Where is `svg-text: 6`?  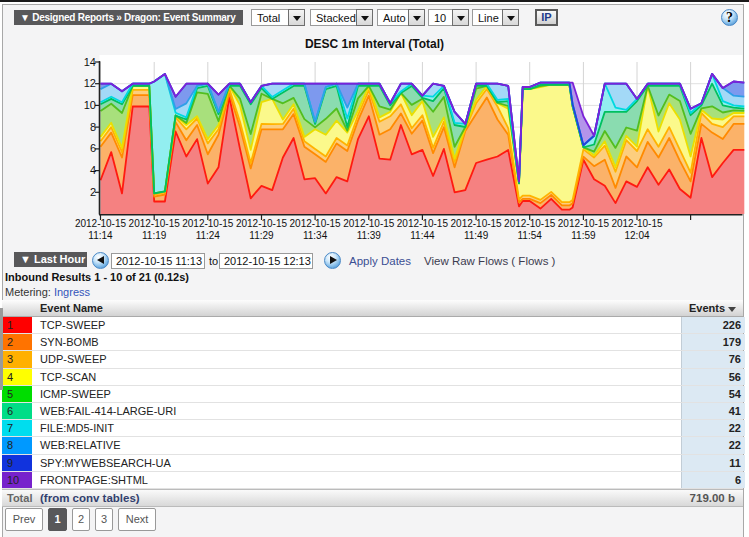
svg-text: 6 is located at coordinates (93, 148).